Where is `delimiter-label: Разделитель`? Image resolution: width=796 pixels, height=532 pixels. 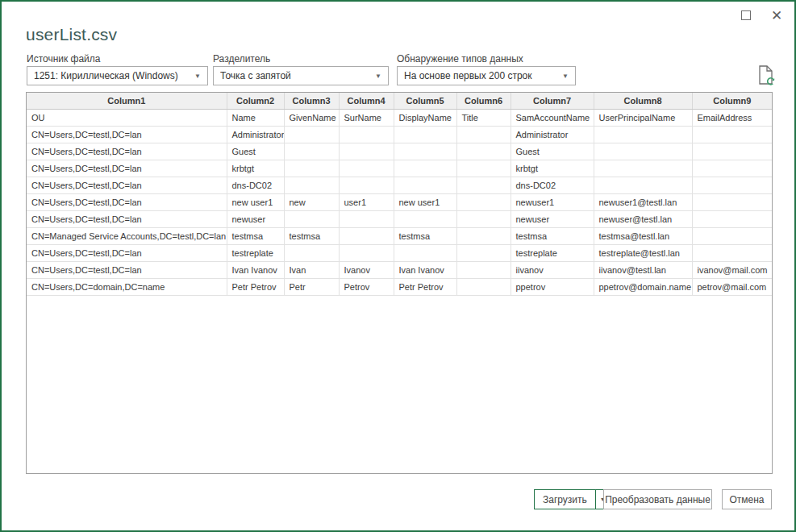 delimiter-label: Разделитель is located at coordinates (242, 59).